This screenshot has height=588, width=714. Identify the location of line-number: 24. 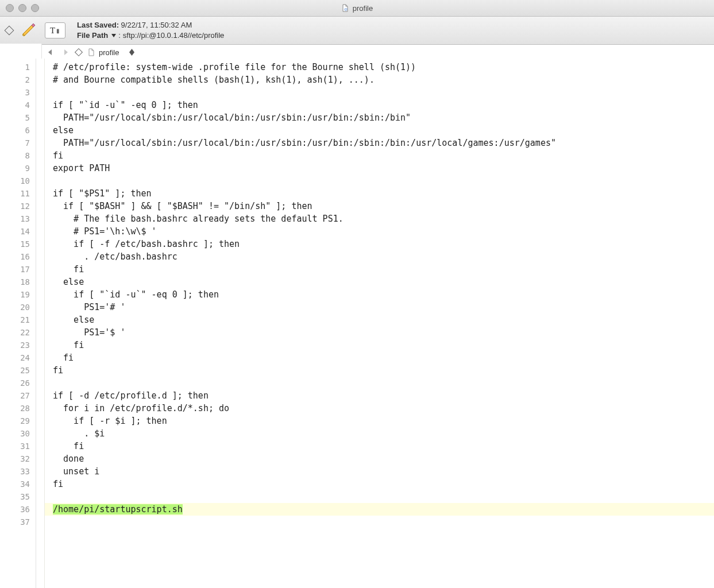
(18, 358).